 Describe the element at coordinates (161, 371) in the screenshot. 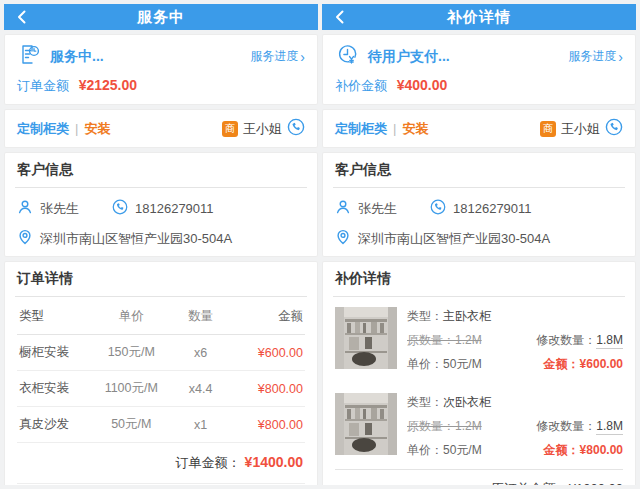

I see `order-table: 类型 单价 数量 金额 橱柜安装 150元/M x6 ¥600.00 衣柜安装 …` at that location.